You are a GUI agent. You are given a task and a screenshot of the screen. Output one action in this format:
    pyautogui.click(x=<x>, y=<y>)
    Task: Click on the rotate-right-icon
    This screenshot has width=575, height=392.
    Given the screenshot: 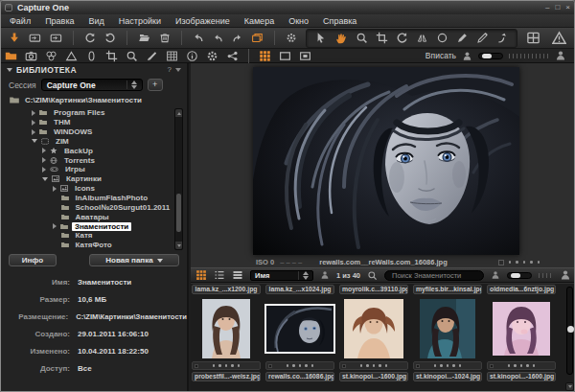 What is the action you would take?
    pyautogui.click(x=110, y=38)
    